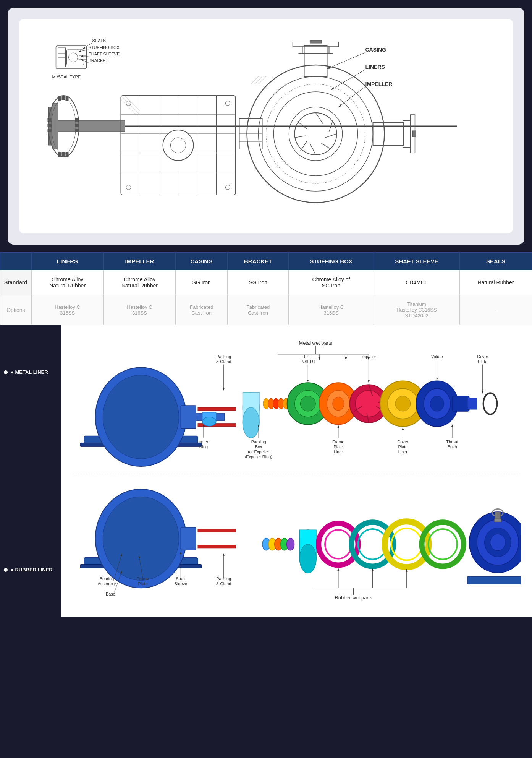  What do you see at coordinates (369, 357) in the screenshot?
I see `svg-text: Impeller` at bounding box center [369, 357].